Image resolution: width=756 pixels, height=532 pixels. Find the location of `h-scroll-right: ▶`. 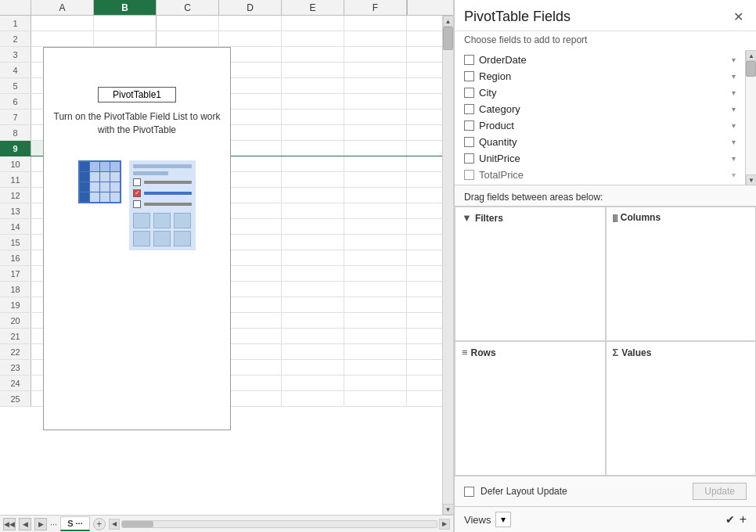

h-scroll-right: ▶ is located at coordinates (445, 524).